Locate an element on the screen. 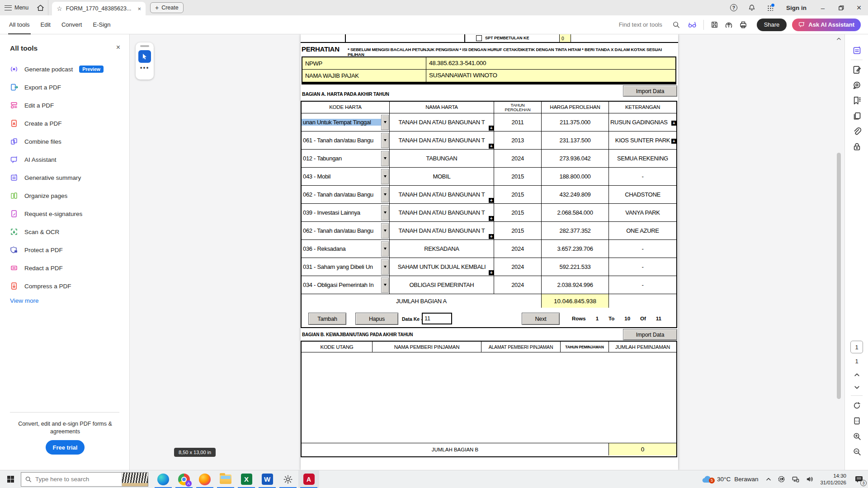 This screenshot has height=488, width=868. actual-size-button: 1:1 is located at coordinates (856, 421).